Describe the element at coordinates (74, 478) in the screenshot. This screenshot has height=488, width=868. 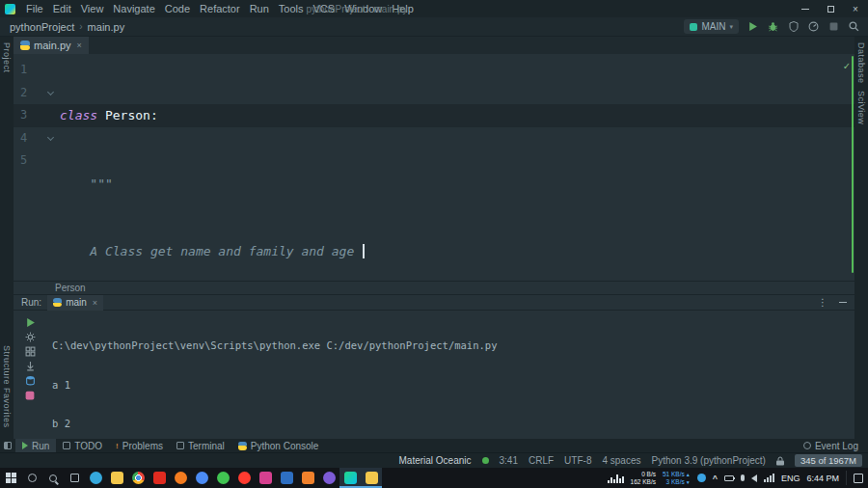
I see `task-view-icon` at that location.